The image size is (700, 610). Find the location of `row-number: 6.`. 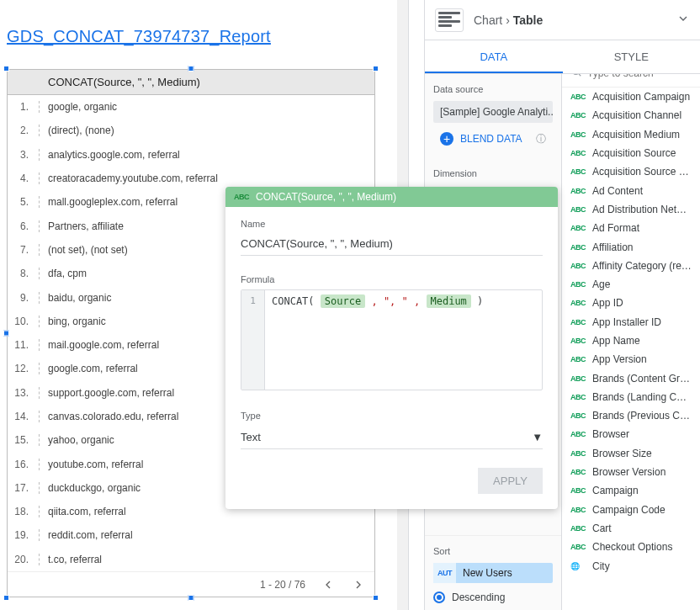

row-number: 6. is located at coordinates (24, 226).